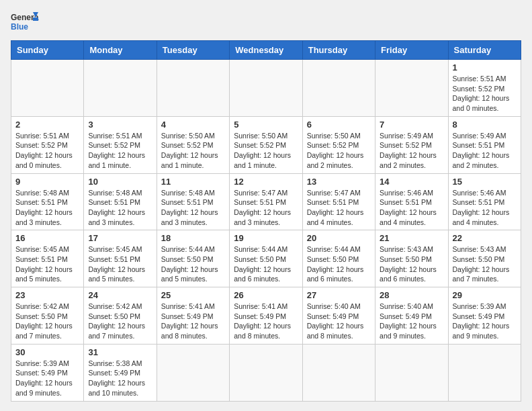 This screenshot has height=411, width=532. I want to click on day-number: 4, so click(193, 125).